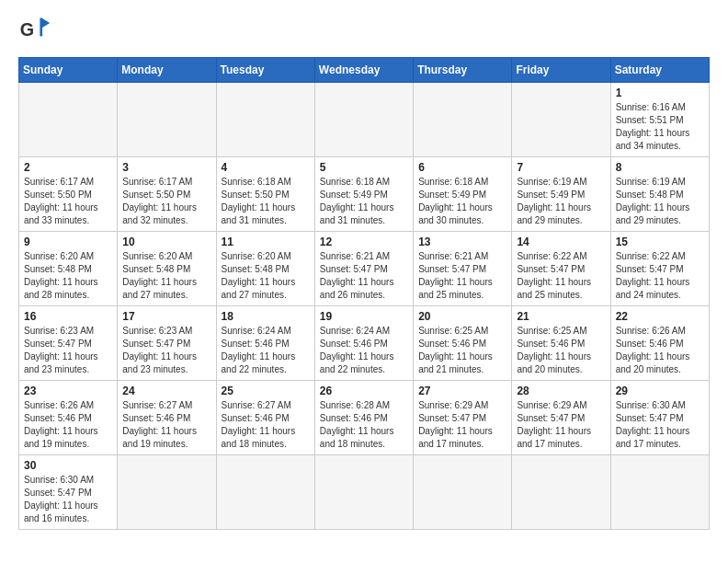  Describe the element at coordinates (463, 70) in the screenshot. I see `col-header-thursday: Thursday` at that location.